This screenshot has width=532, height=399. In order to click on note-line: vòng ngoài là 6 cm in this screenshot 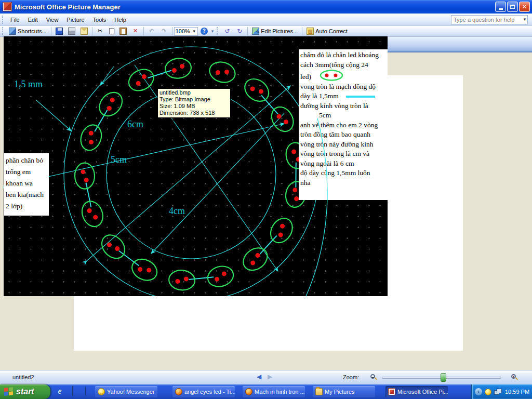, I will do `click(344, 164)`.